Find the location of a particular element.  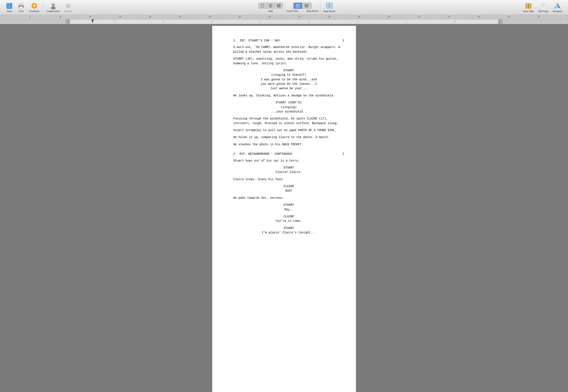

split-double-btn is located at coordinates (271, 6).